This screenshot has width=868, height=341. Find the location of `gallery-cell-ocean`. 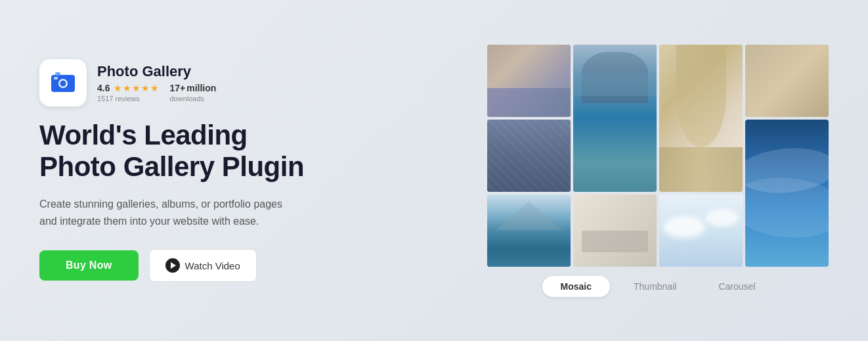

gallery-cell-ocean is located at coordinates (787, 193).